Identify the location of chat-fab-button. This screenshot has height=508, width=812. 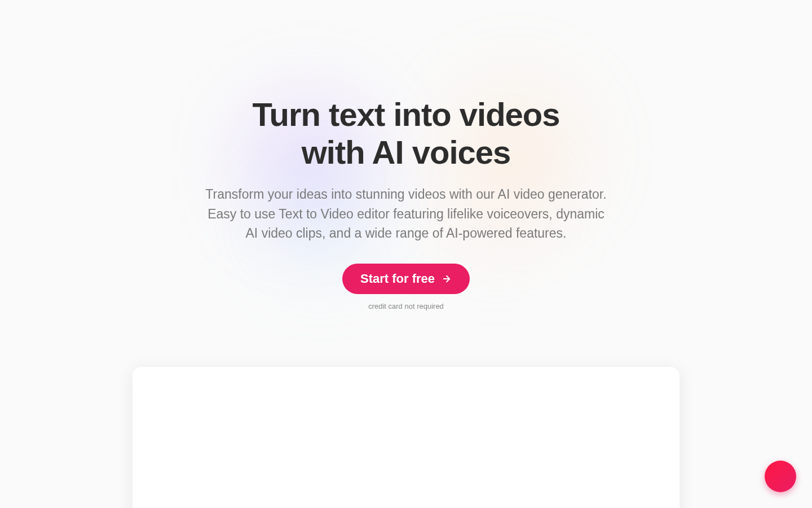
(780, 476).